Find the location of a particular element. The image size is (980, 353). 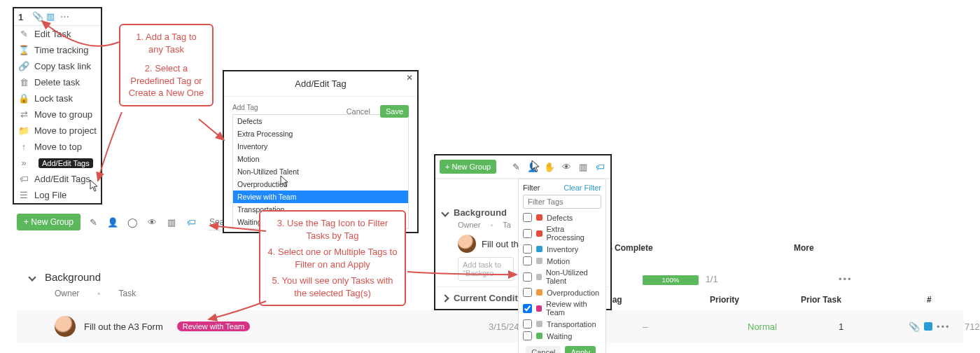

avatar is located at coordinates (467, 244).